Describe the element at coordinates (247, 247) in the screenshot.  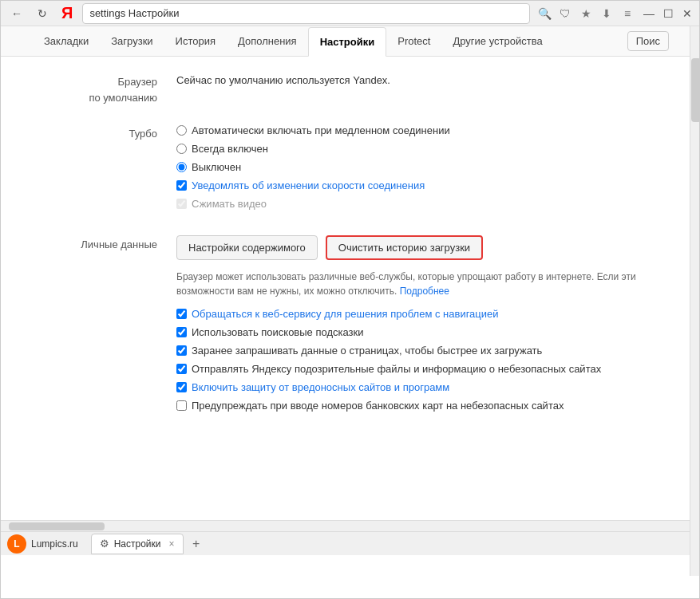
I see `content-settings-button: Настройки содержимого` at that location.